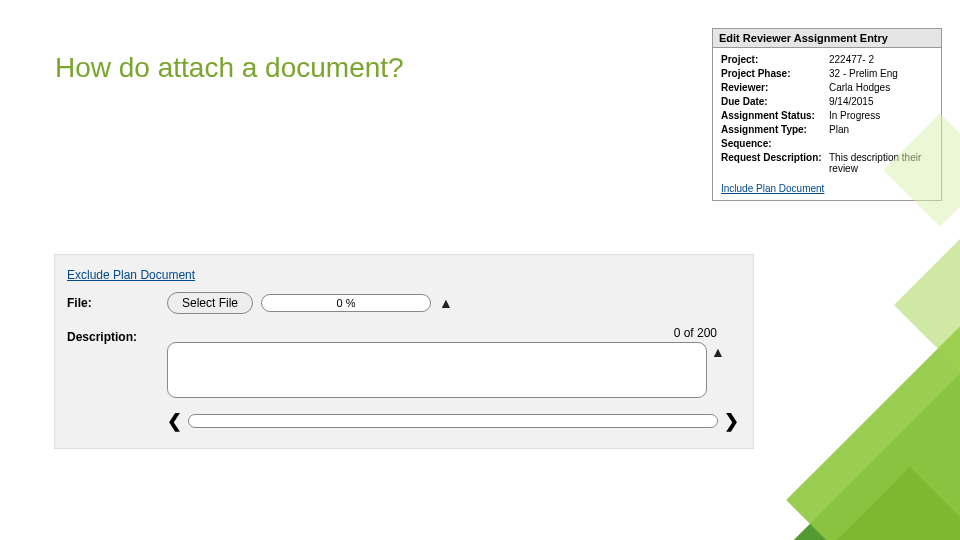 The width and height of the screenshot is (960, 540). Describe the element at coordinates (881, 116) in the screenshot. I see `panel-value: In Progress` at that location.